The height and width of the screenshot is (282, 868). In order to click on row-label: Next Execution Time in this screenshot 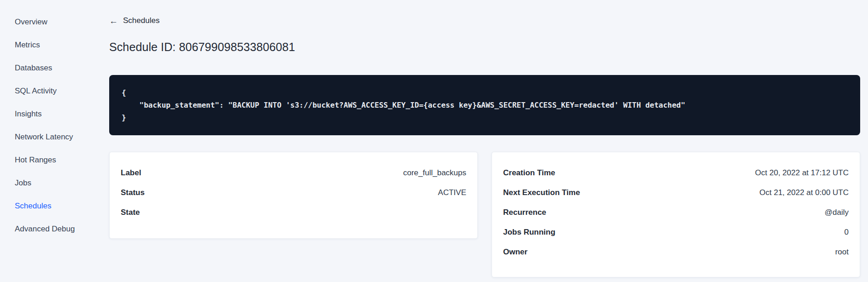, I will do `click(542, 193)`.